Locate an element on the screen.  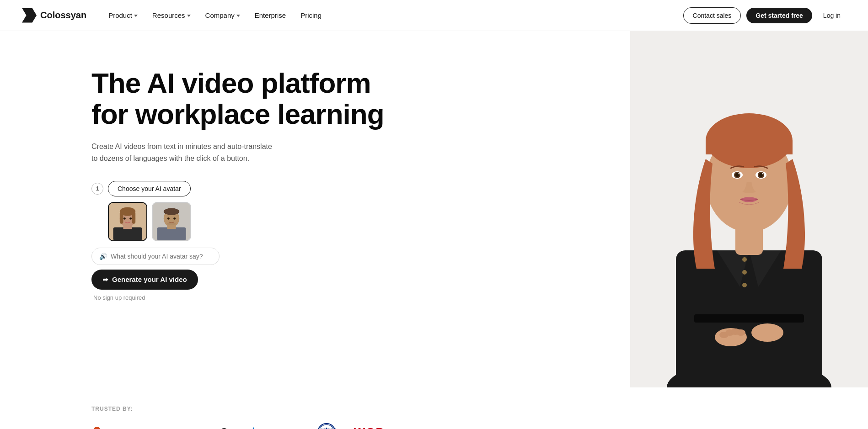
get-started-button: Get started free is located at coordinates (779, 16).